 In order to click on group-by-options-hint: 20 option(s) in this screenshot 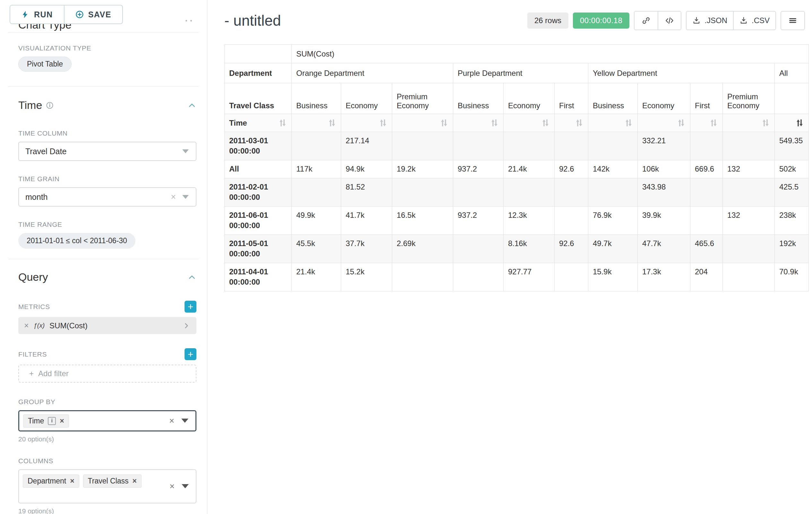, I will do `click(107, 439)`.